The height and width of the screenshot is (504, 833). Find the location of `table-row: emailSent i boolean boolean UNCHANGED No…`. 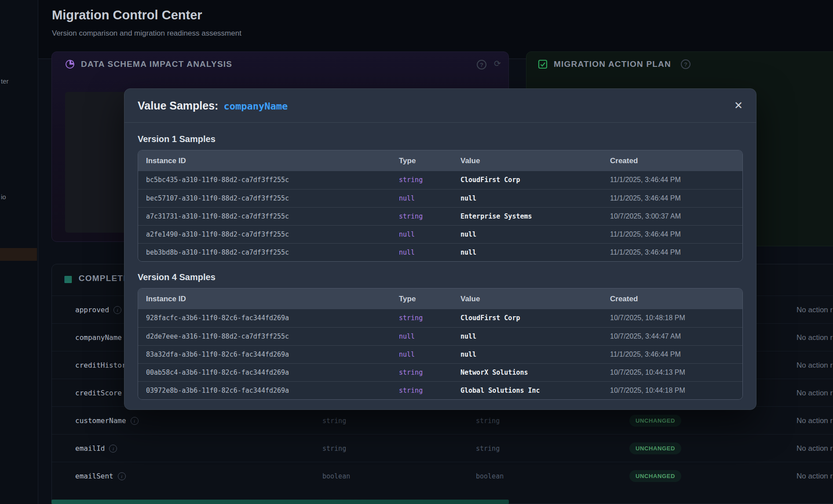

table-row: emailSent i boolean boolean UNCHANGED No… is located at coordinates (442, 476).